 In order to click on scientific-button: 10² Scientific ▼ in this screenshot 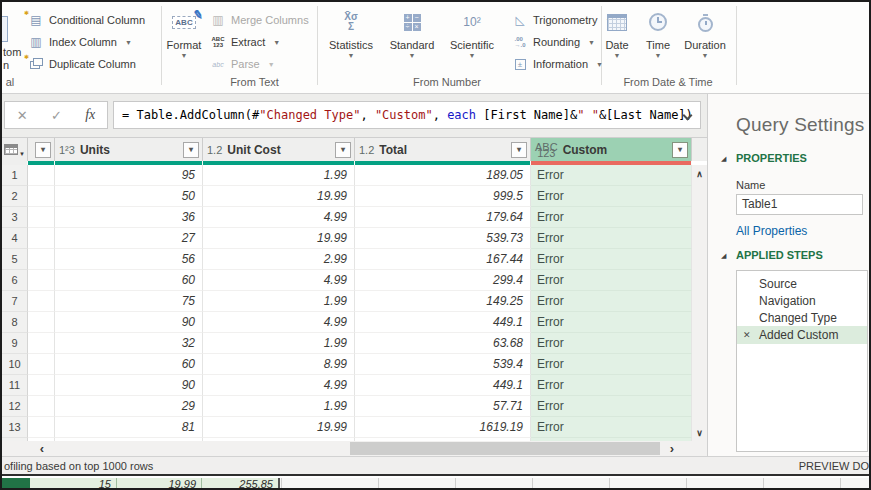, I will do `click(472, 39)`.